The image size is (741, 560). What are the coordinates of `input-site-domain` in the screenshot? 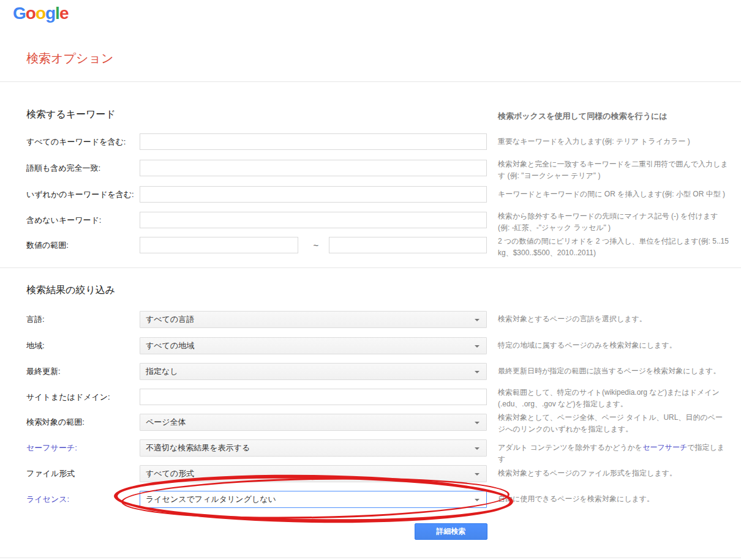 It's located at (314, 397).